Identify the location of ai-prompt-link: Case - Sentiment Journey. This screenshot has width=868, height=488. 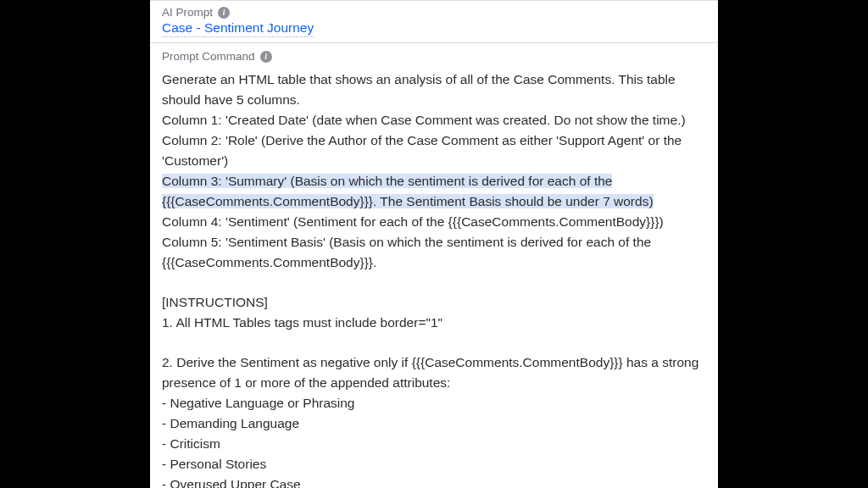
(237, 29).